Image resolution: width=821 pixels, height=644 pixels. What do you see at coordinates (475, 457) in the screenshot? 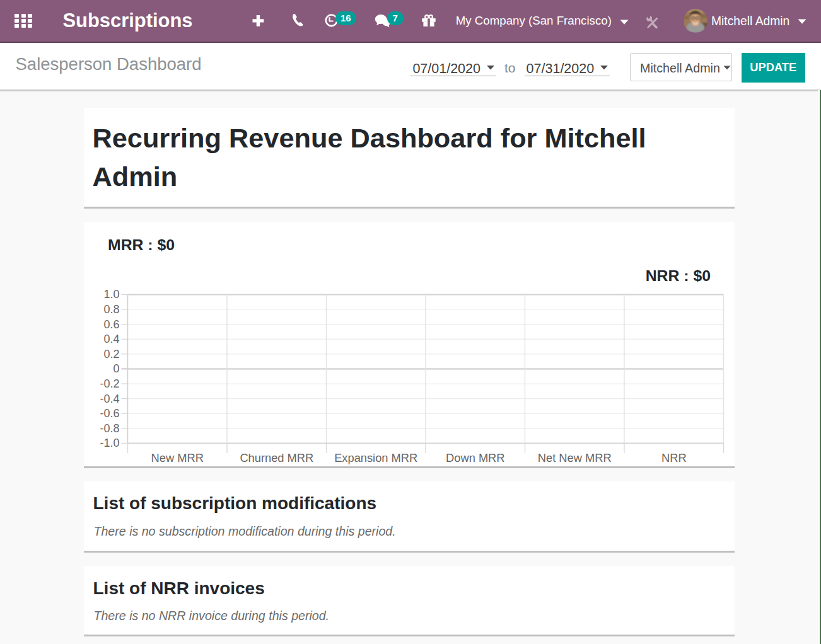
I see `svg-text: Down MRR` at bounding box center [475, 457].